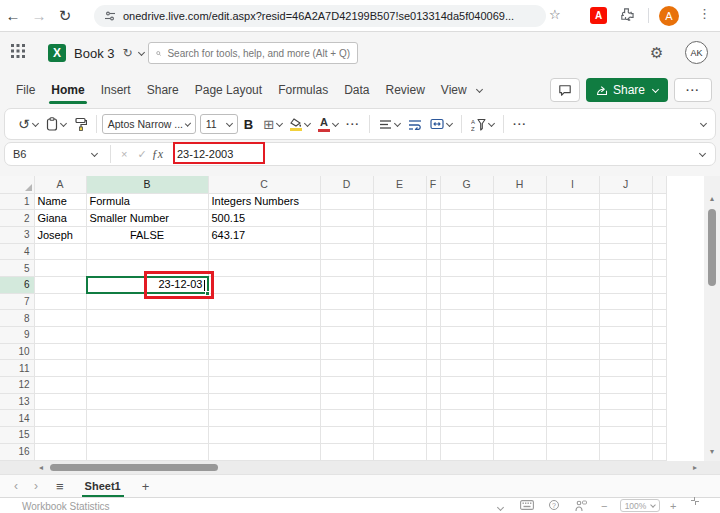 The height and width of the screenshot is (513, 720). I want to click on ribbon-collapse-chevron-icon, so click(704, 122).